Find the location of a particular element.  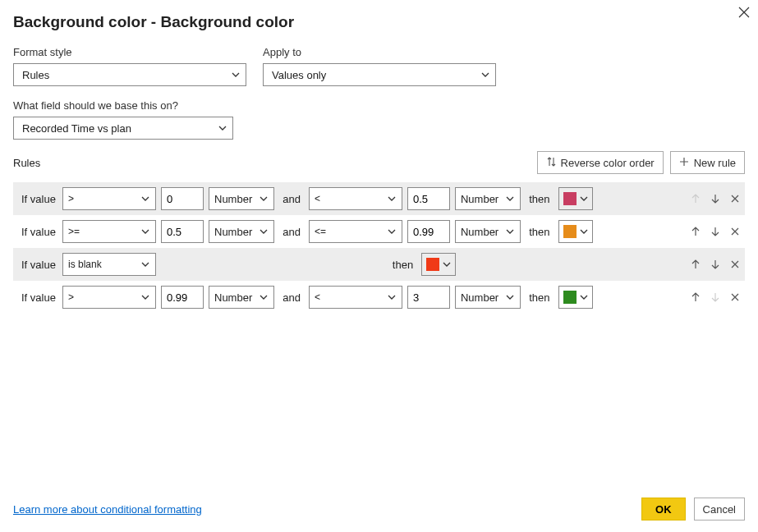

apply-to-value: Values only is located at coordinates (299, 76).